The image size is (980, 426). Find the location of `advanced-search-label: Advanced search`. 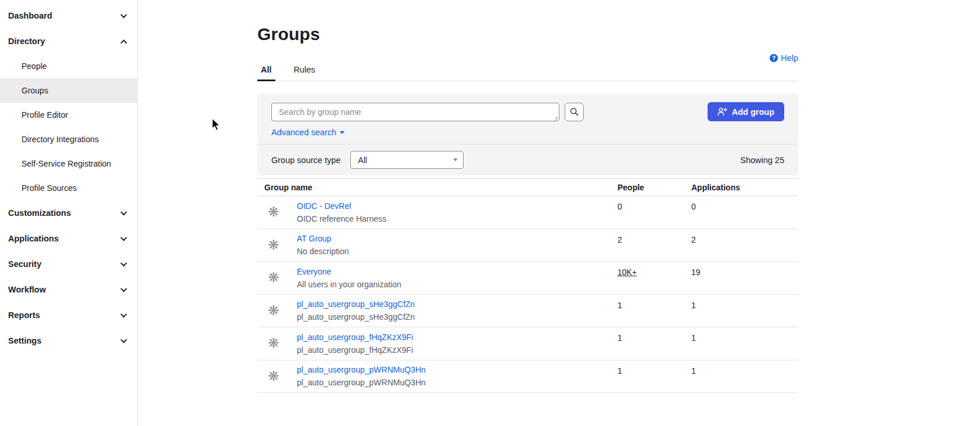

advanced-search-label: Advanced search is located at coordinates (304, 132).